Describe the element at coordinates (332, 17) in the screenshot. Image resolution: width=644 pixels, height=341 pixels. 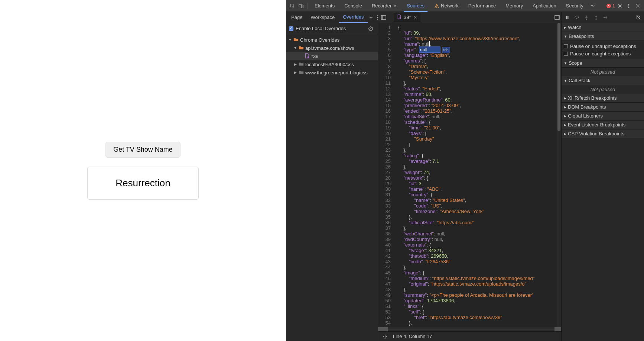
I see `navigator-tabs: Page Workspace Overrides` at that location.